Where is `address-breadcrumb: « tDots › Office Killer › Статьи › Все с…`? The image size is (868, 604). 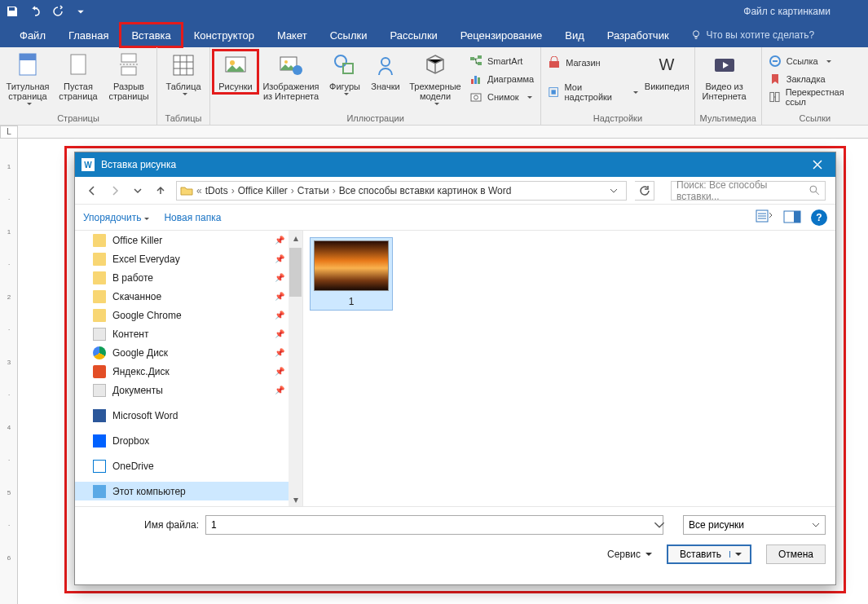 address-breadcrumb: « tDots › Office Killer › Статьи › Все с… is located at coordinates (401, 191).